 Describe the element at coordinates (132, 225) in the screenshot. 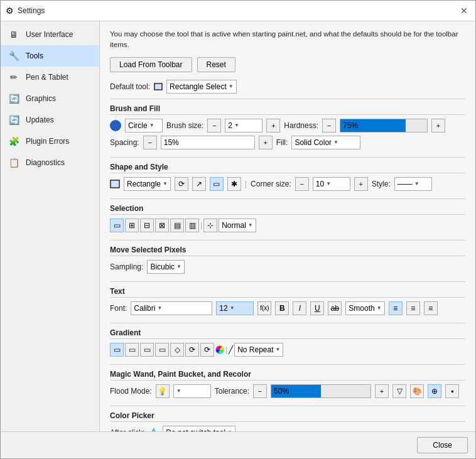

I see `selection-mode-2-button: ⊞` at that location.